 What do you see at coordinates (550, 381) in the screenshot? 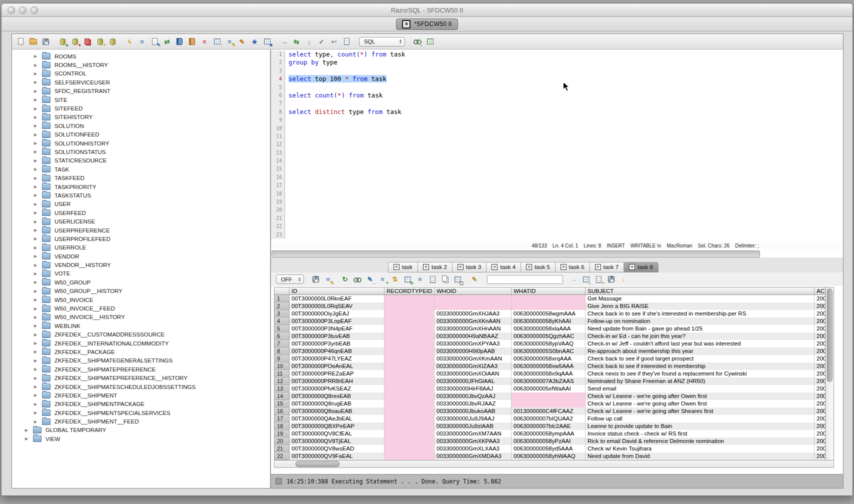
I see `table-row: 1200T3000000PRR8rEAH0033000000JFhGlAAL00…` at bounding box center [550, 381].